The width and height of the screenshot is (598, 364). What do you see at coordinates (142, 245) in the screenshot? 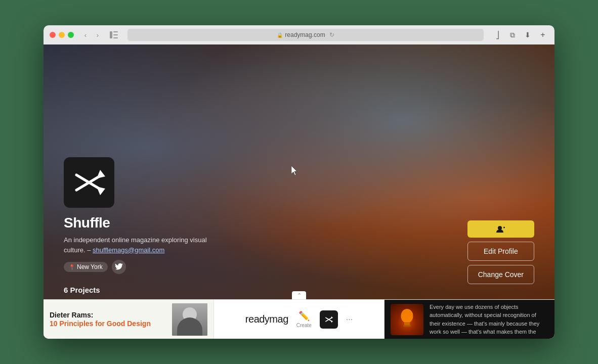
I see `profile-bio: An independent online magazine exploring…` at bounding box center [142, 245].